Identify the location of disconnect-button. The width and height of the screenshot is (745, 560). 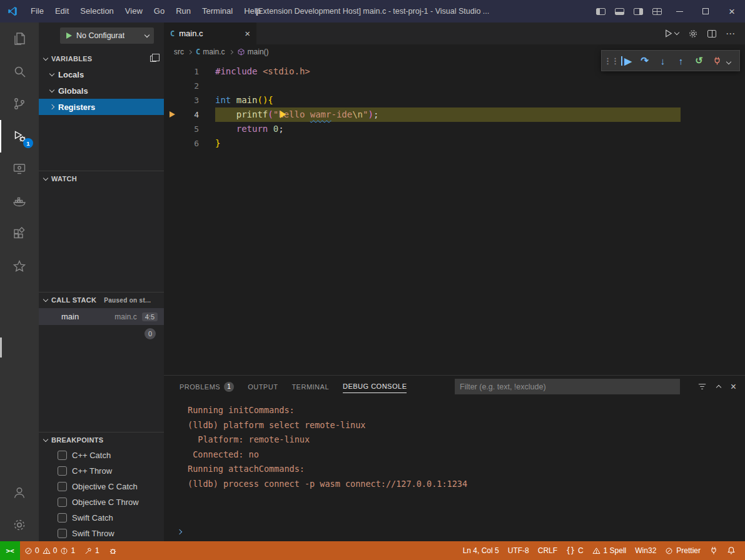
(717, 61).